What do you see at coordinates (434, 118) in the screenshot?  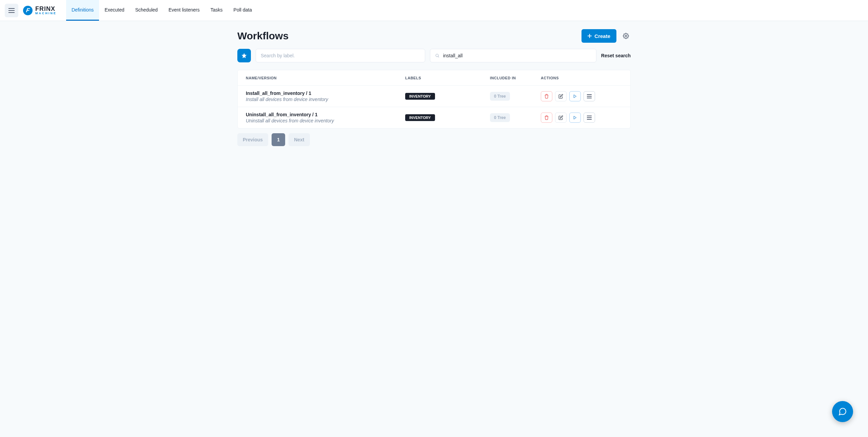 I see `table-row: Uninstall_all_from_inventory / 1 Uninsta…` at bounding box center [434, 118].